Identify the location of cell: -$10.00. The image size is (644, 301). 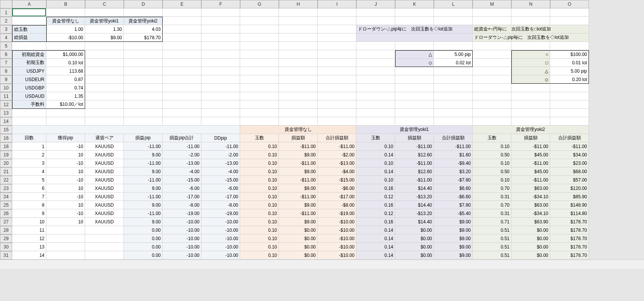
(66, 38).